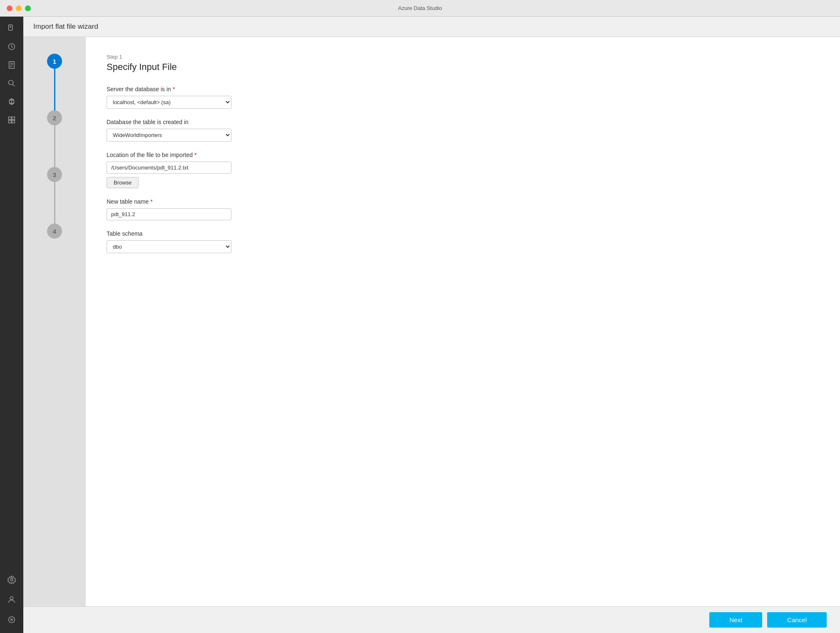 This screenshot has height=633, width=840. Describe the element at coordinates (12, 65) in the screenshot. I see `sidebar-icon-document` at that location.